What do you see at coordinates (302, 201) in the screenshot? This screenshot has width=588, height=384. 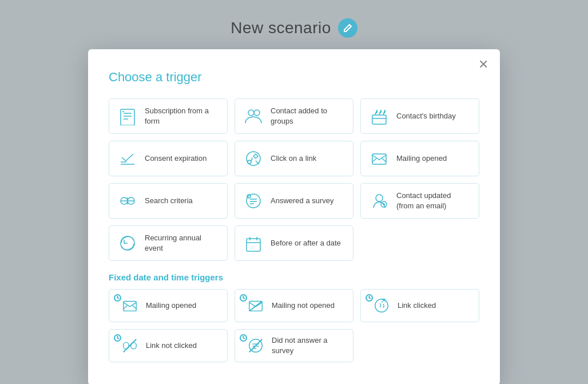 I see `trigger-label: Answered a survey` at bounding box center [302, 201].